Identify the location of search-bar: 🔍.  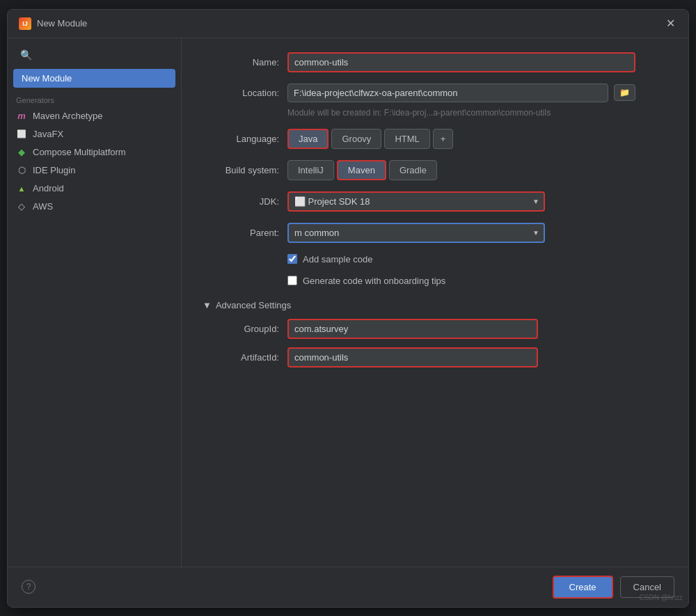
(95, 55).